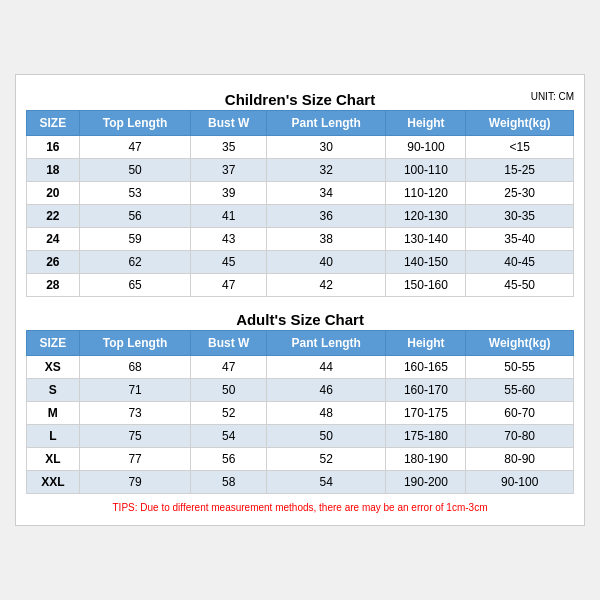  What do you see at coordinates (135, 436) in the screenshot?
I see `table-cell: 75` at bounding box center [135, 436].